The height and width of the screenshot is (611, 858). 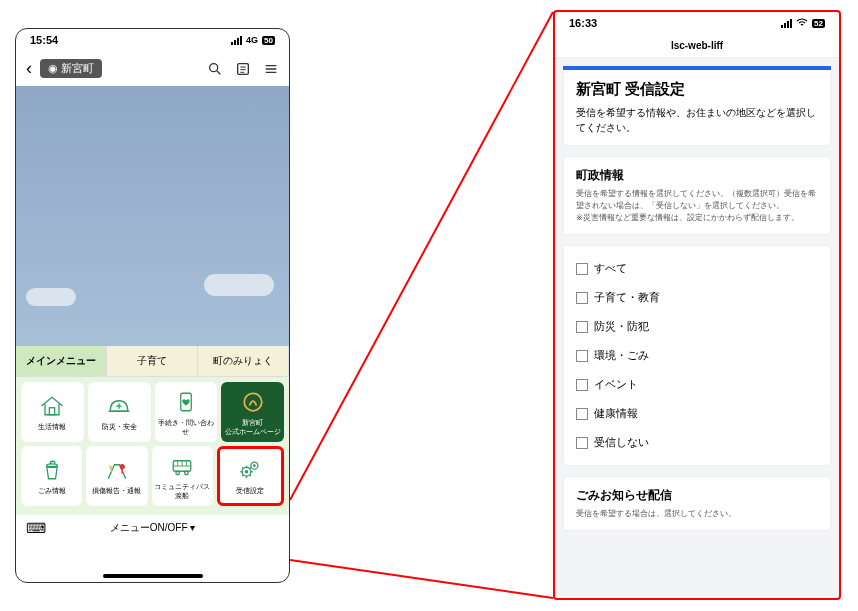 I want to click on section-title: 町政情報, so click(x=697, y=176).